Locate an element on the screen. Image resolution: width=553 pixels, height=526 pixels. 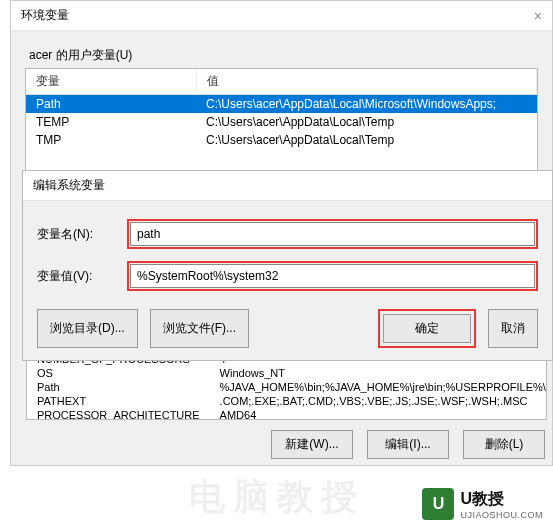
table-row: Path%JAVA_HOME%\bin;%JAVA_HOME%\jre\bin;… is located at coordinates (287, 387).